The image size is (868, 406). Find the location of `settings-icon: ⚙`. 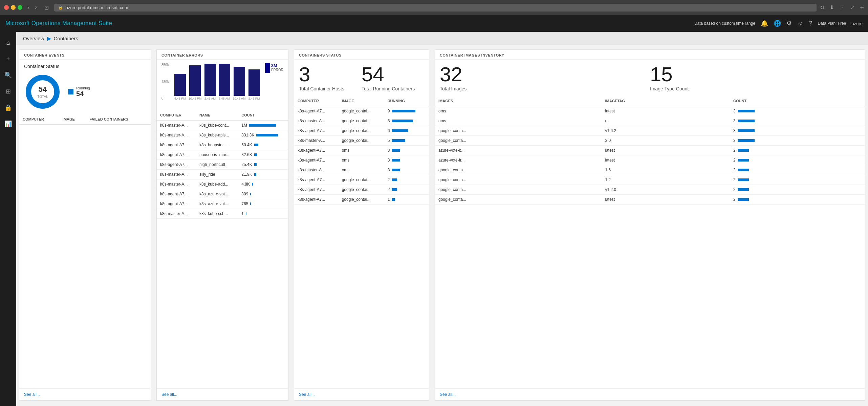

settings-icon: ⚙ is located at coordinates (789, 23).